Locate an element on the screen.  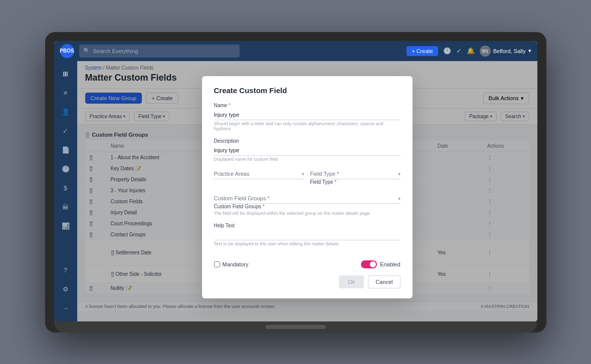
custom-field-groups-group: Custom Field Groups * Custom Field Group… is located at coordinates (307, 204).